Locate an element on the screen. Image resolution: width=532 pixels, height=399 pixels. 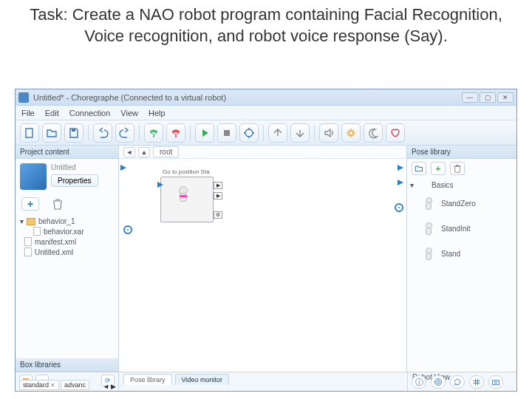
node-in-port is located at coordinates (160, 185).